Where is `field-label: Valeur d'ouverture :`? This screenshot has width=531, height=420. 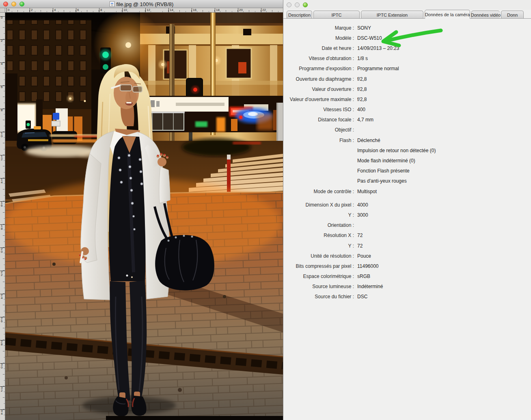
field-label: Valeur d'ouverture : is located at coordinates (319, 89).